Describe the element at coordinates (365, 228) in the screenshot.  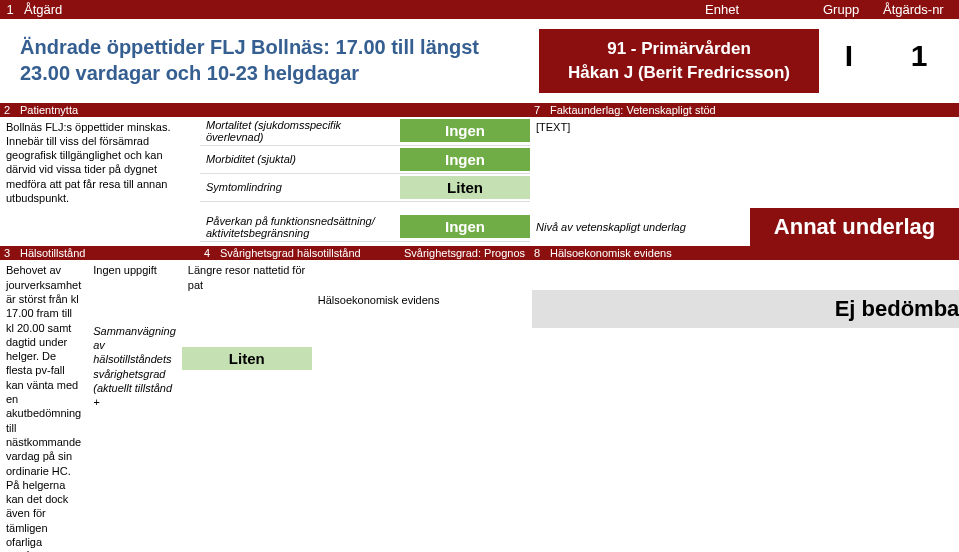
I see `metric-row-4: Påverkan på funktionsnedsättning/ aktivi…` at that location.